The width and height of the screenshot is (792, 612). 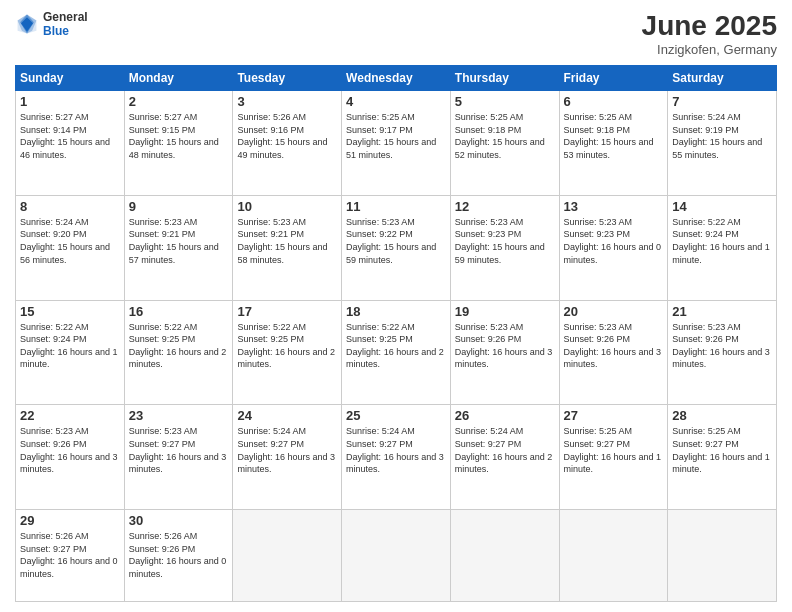 I want to click on calendar-cell: 16Sunrise: 5:22 AMSunset: 9:25 PMDayligh…, so click(x=178, y=352).